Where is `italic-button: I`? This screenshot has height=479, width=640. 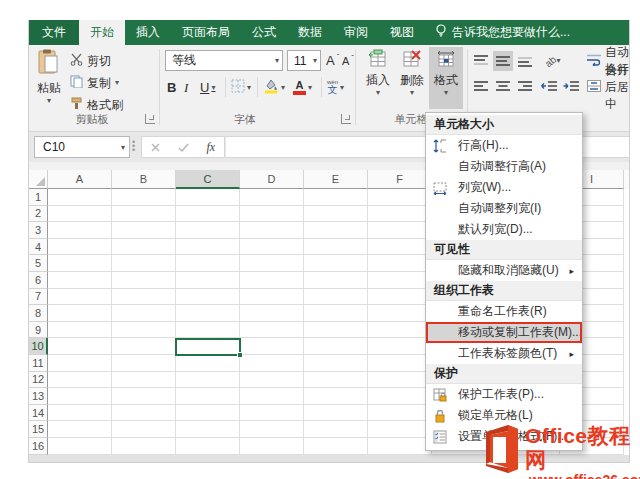 italic-button: I is located at coordinates (186, 88).